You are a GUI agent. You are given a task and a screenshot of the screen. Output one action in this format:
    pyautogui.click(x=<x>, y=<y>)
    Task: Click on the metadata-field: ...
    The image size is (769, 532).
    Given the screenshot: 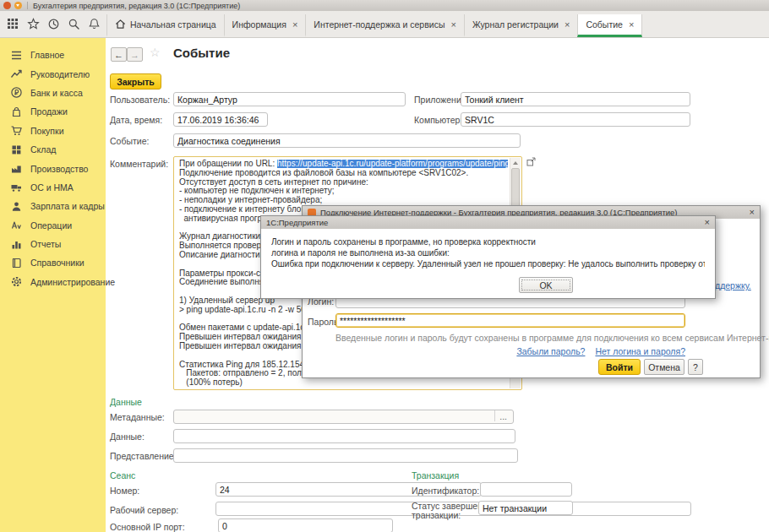 What is the action you would take?
    pyautogui.click(x=343, y=417)
    